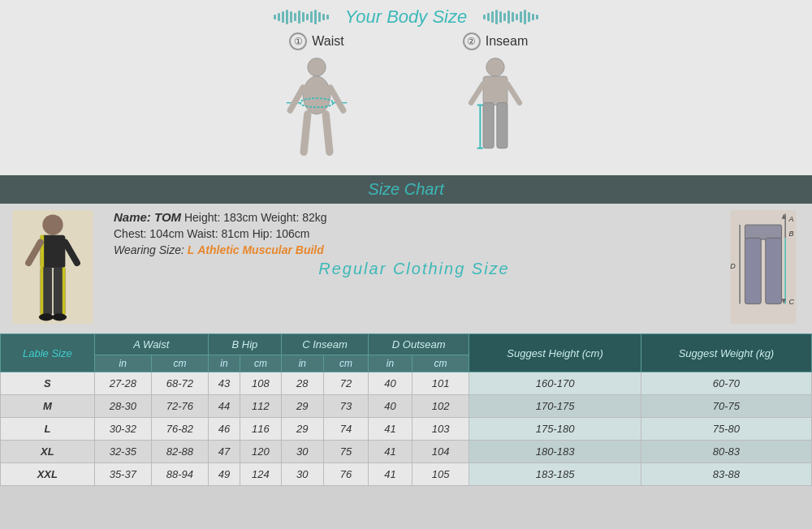 This screenshot has width=812, height=529. I want to click on table-row: S 27-28 68-72 43 108 28 72 40 101 160-17…, so click(406, 384).